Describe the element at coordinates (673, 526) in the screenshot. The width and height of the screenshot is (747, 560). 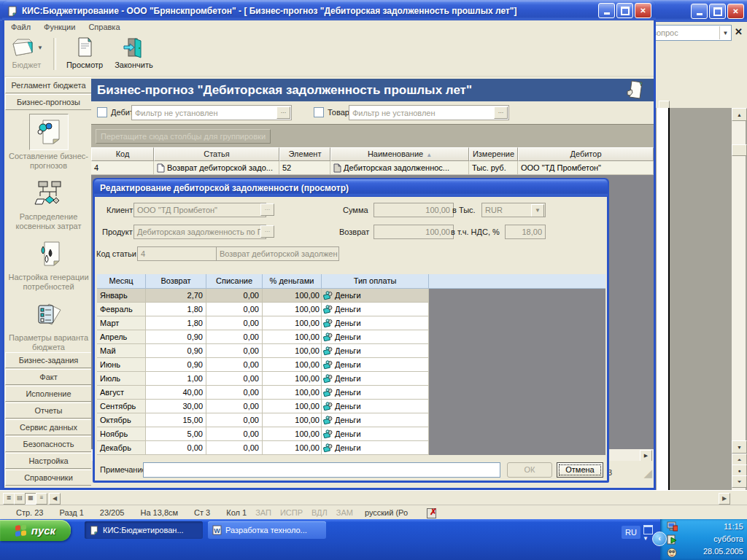
I see `display-settings-tray-icon` at that location.